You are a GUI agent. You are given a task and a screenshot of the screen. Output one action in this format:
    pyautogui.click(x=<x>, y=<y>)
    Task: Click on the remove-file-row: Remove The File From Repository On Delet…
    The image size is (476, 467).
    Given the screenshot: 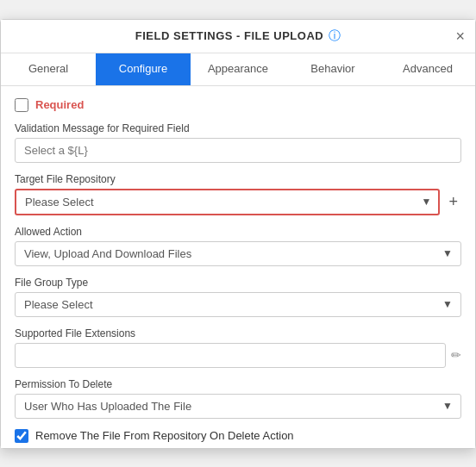 What is the action you would take?
    pyautogui.click(x=238, y=436)
    